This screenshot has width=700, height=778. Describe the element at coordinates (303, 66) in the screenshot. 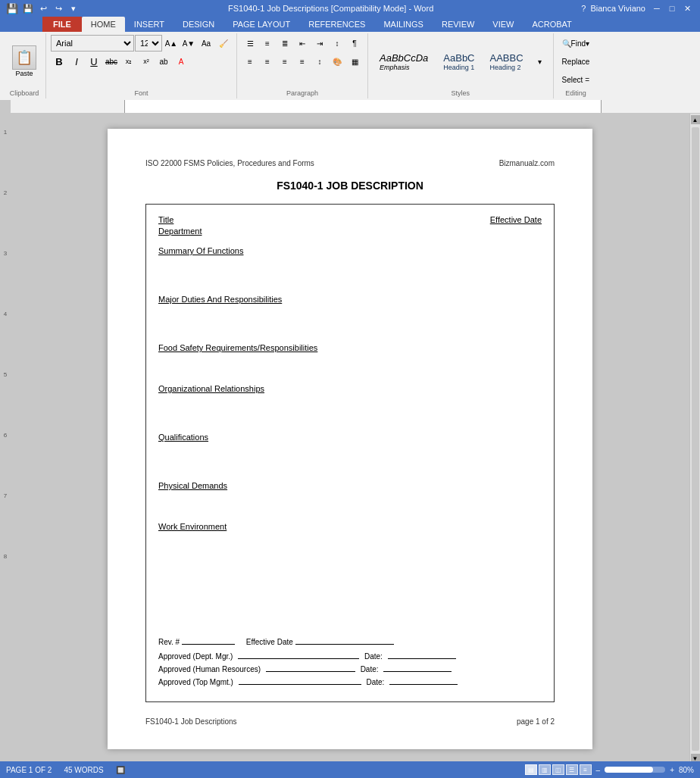

I see `paragraph-group: ☰ ≡ ≣ ⇤ ⇥ ↕ ¶ ≡ ≡ ≡ ≡ ↕ 🎨 ▦ Paragraph` at that location.